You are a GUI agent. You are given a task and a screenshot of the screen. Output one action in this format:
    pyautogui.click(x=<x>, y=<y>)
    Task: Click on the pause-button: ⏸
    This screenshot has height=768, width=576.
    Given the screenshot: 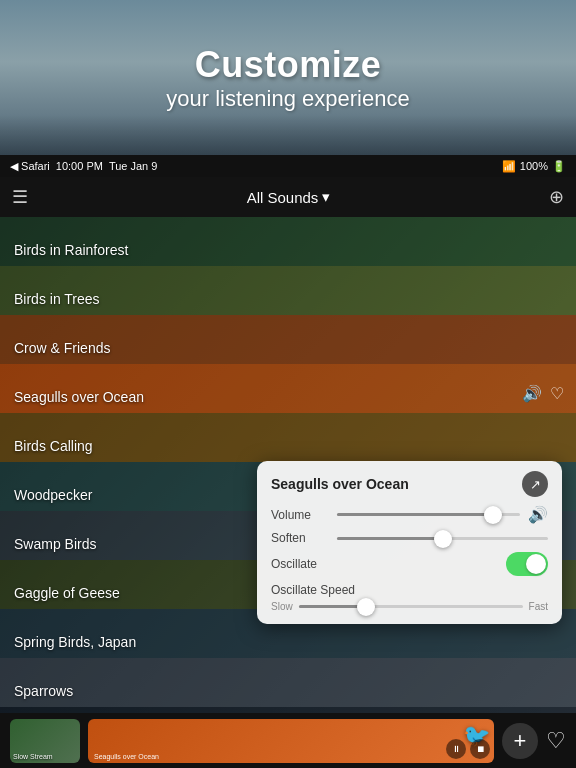 What is the action you would take?
    pyautogui.click(x=456, y=749)
    